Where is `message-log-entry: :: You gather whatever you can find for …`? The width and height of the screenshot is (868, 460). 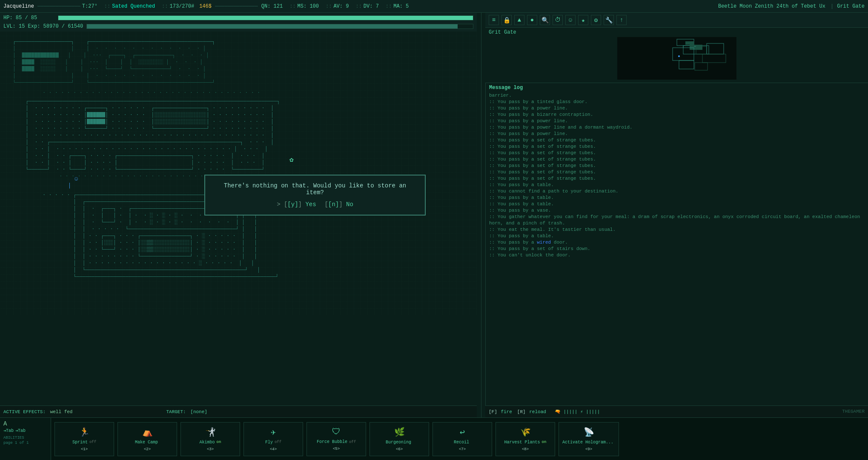
message-log-entry: :: You gather whatever you can find for … is located at coordinates (677, 220).